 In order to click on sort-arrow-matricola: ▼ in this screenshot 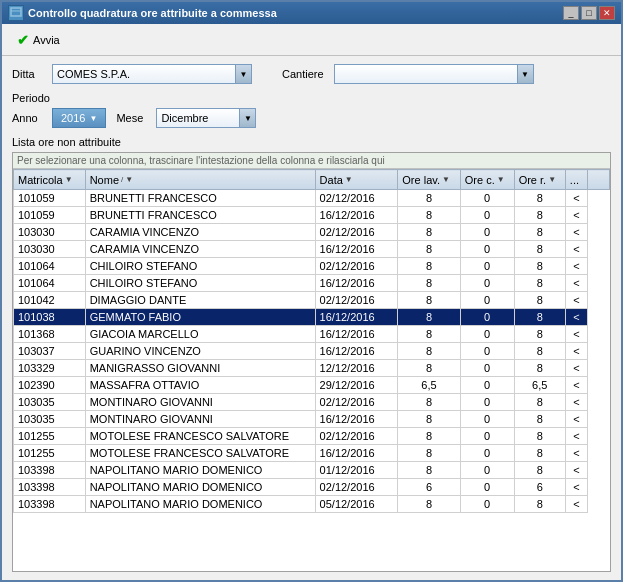, I will do `click(69, 180)`.